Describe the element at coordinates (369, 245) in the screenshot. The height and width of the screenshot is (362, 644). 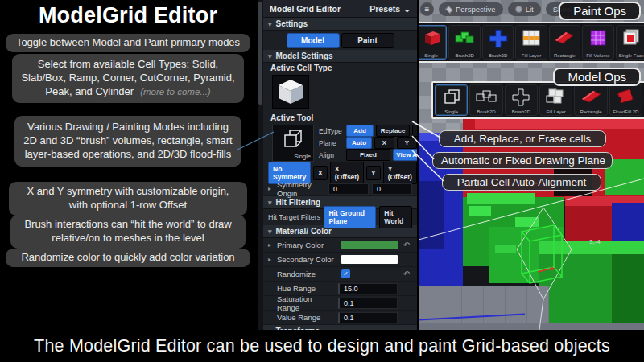
I see `primary-color-swatch` at that location.